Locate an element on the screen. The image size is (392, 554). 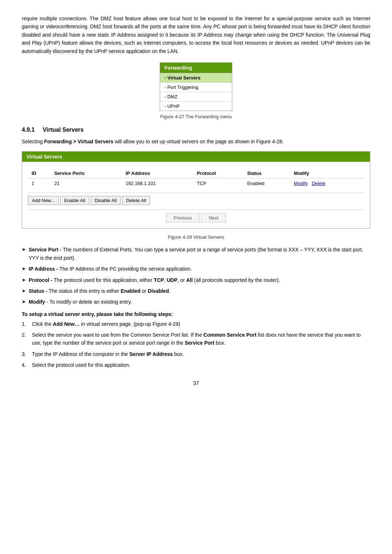
delete-link: Delete is located at coordinates (319, 184).